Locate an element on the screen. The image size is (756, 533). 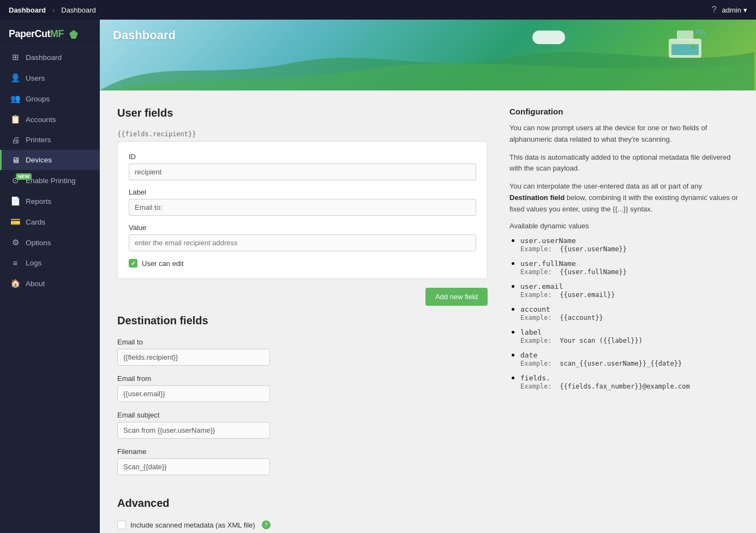
id-label: ID is located at coordinates (302, 157).